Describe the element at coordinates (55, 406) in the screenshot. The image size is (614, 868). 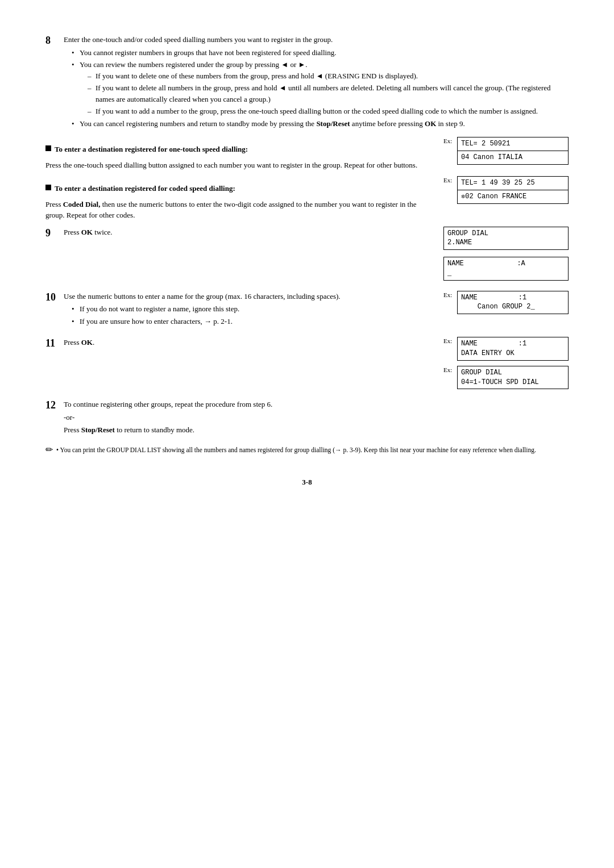
I see `step-12-number: 12` at that location.